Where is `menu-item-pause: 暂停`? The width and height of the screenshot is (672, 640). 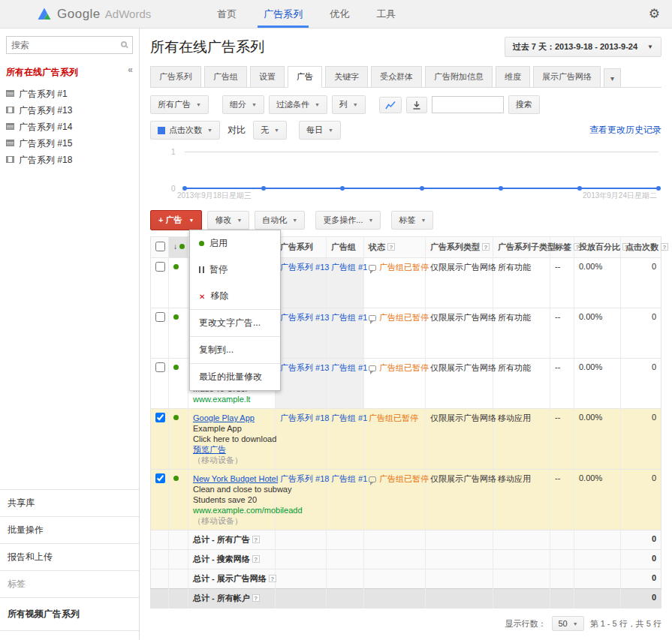
menu-item-pause: 暂停 is located at coordinates (235, 270).